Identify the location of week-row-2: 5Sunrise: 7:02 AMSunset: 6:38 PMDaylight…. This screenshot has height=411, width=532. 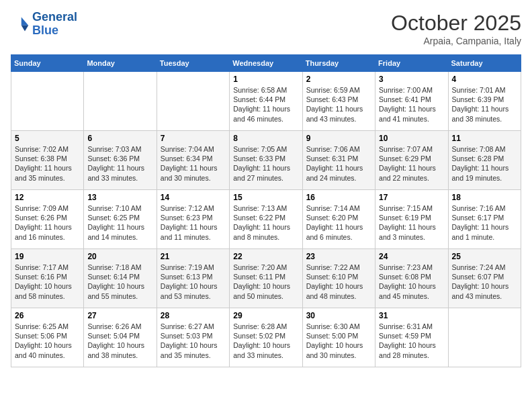
(266, 161).